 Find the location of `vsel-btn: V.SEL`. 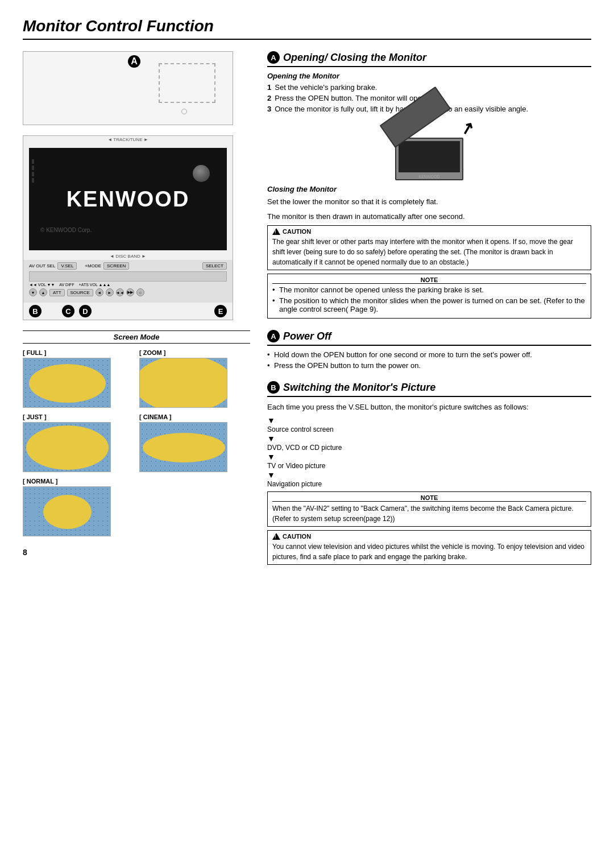

vsel-btn: V.SEL is located at coordinates (67, 266).